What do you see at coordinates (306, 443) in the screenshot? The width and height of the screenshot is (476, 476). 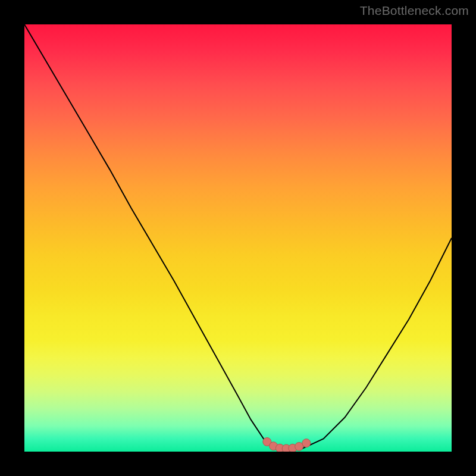 I see `marker-dot` at bounding box center [306, 443].